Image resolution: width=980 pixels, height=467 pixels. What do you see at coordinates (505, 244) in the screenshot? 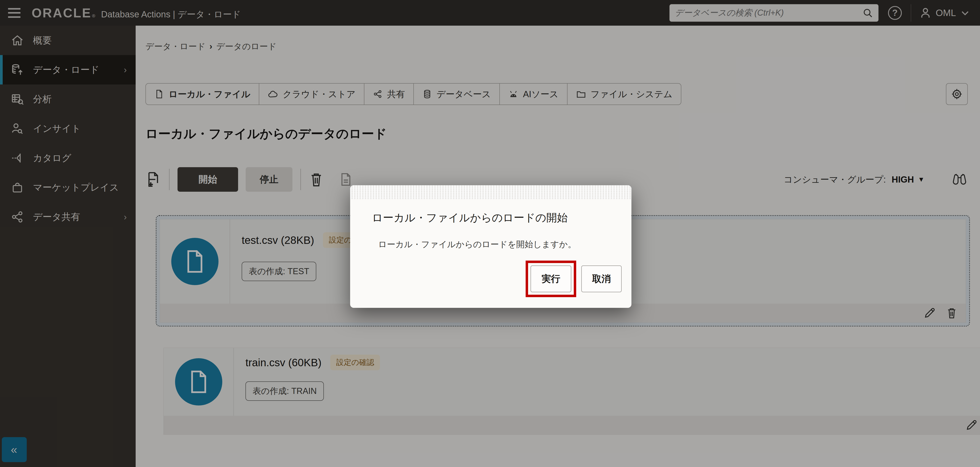
I see `dialog-message: ローカル・ファイルからのロードを開始しますか。` at bounding box center [505, 244].